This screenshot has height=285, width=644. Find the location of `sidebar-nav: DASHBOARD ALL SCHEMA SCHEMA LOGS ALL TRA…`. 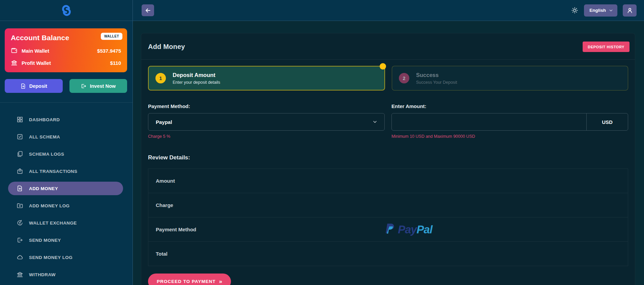

sidebar-nav: DASHBOARD ALL SCHEMA SCHEMA LOGS ALL TRA… is located at coordinates (65, 199).